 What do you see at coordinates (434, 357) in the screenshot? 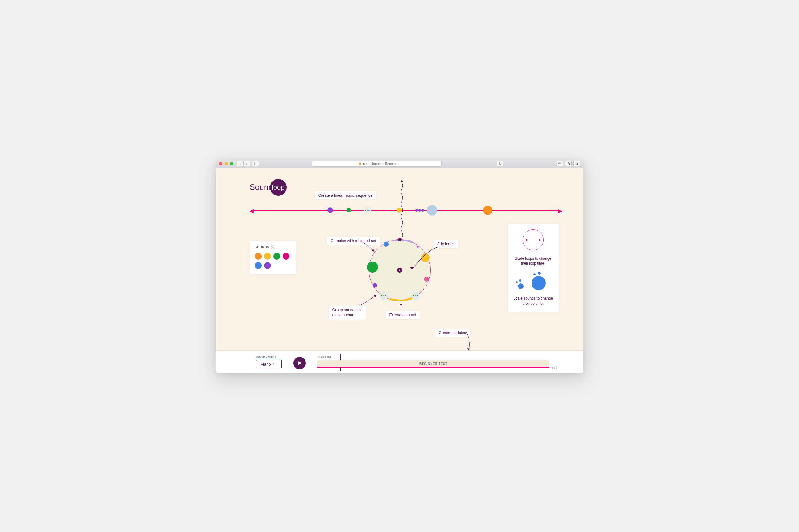
I see `timeline-label: TIMELINE` at bounding box center [434, 357].